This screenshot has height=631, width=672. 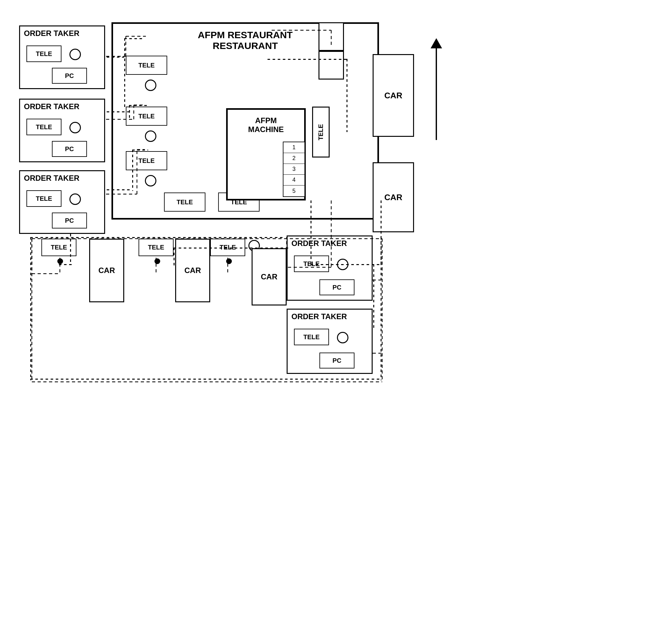 I want to click on tele-vertical: TELE, so click(x=321, y=132).